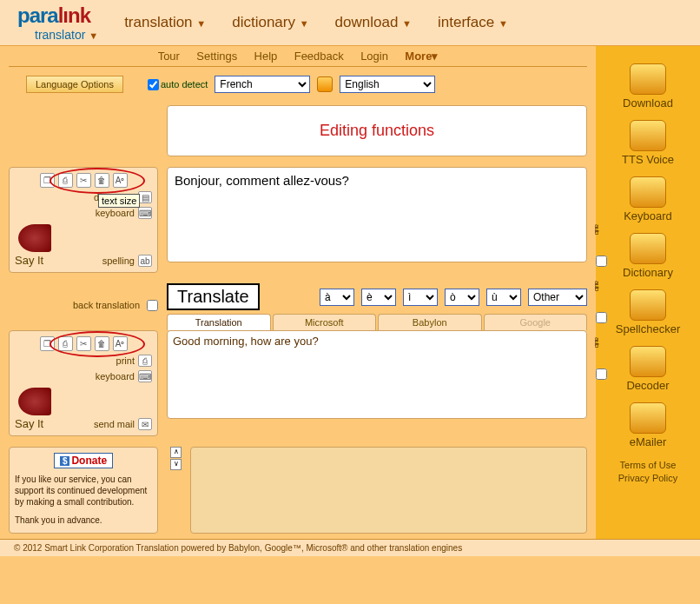 Image resolution: width=700 pixels, height=604 pixels. Describe the element at coordinates (214, 297) in the screenshot. I see `translate-button: Translate` at that location.